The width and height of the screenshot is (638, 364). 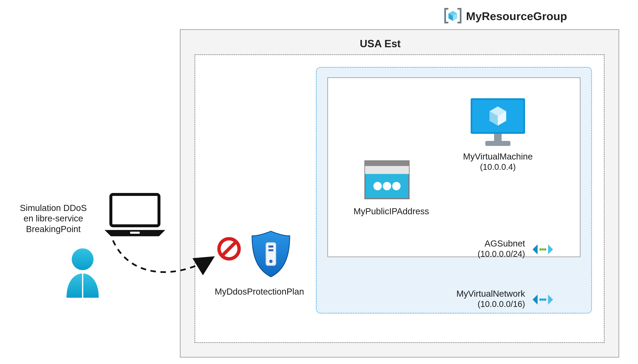 What do you see at coordinates (479, 254) in the screenshot?
I see `subnet-cidr: (10.0.0.0/24)` at bounding box center [479, 254].